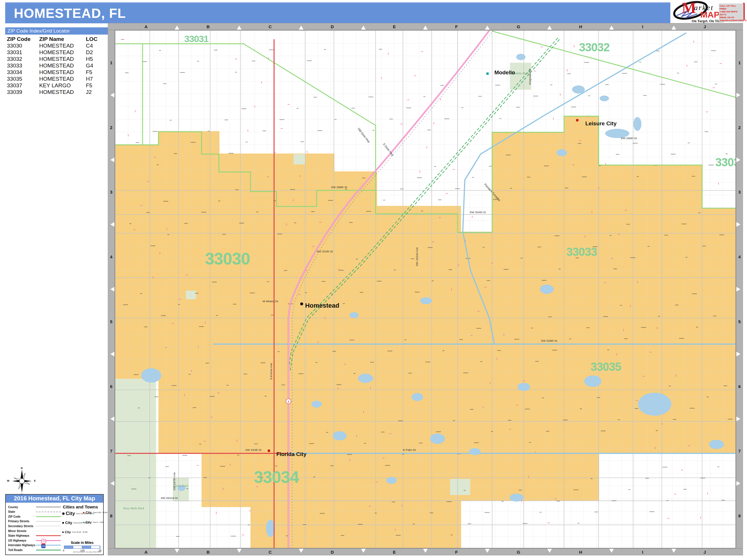 This screenshot has height=560, width=747. I want to click on svg-text: SW 344th St, so click(253, 450).